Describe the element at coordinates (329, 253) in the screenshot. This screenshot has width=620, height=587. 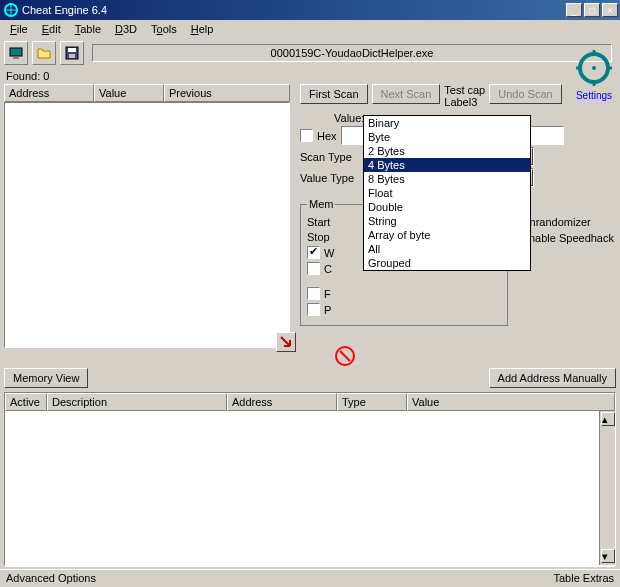
I see `writable-label: W` at that location.